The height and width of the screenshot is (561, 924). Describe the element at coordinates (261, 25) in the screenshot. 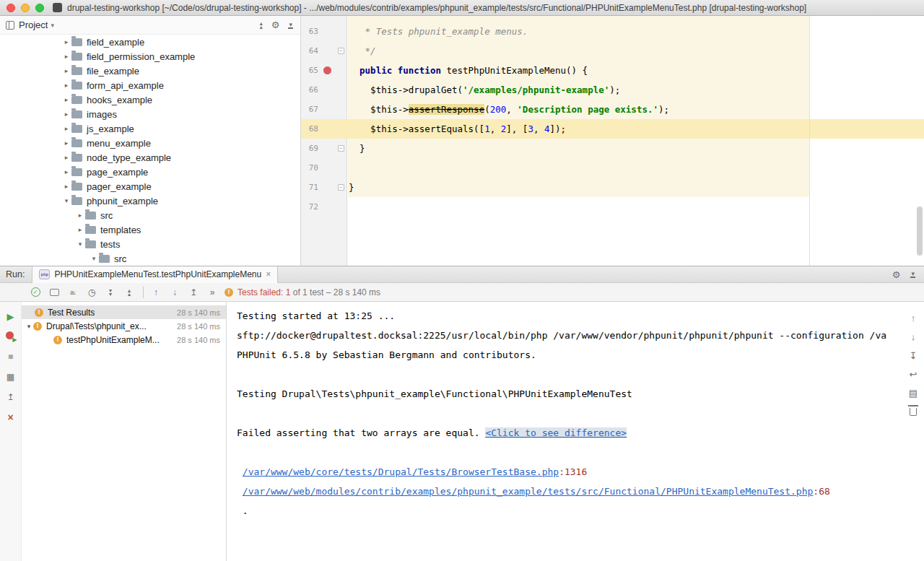

I see `collapse-all-icon: ▴ ▴` at that location.